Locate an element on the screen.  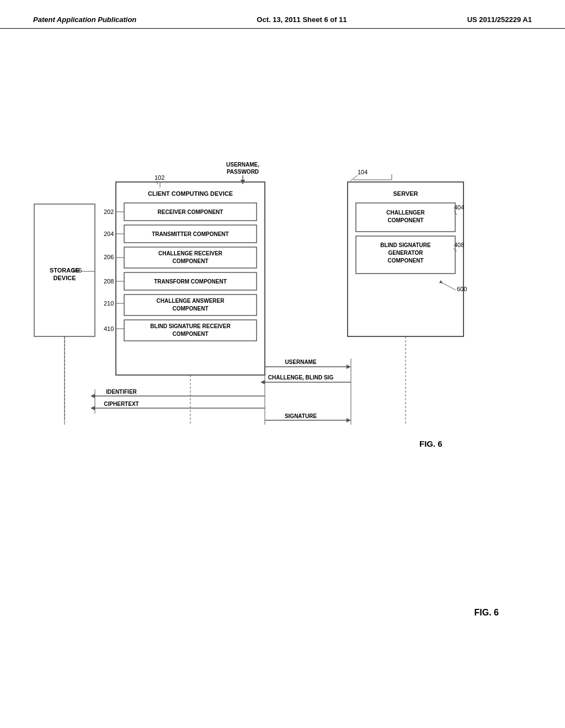
svg-text: CHALLENGE, BLIND SIG is located at coordinates (301, 377).